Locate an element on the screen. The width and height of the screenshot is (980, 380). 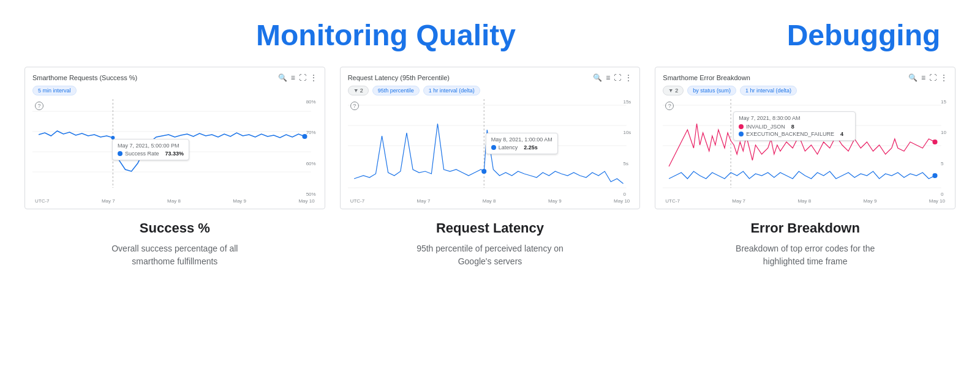
success-x-labels: UTC-7 May 7 May 8 May 9 May 10 is located at coordinates (175, 201).